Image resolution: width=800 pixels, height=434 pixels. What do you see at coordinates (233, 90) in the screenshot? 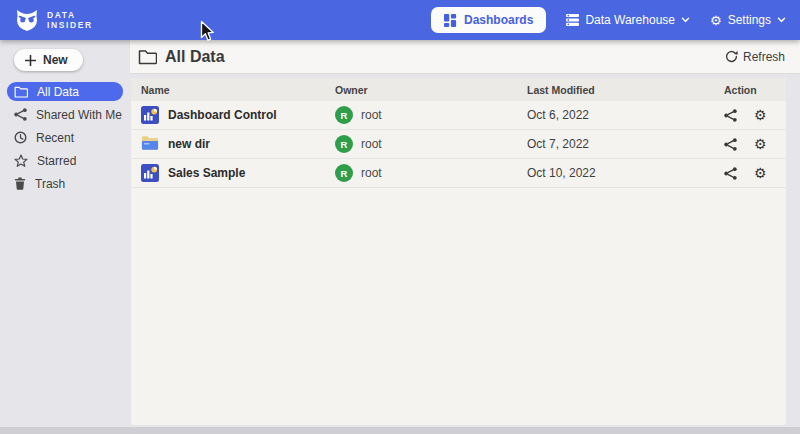
I see `column-header-name: Name` at bounding box center [233, 90].